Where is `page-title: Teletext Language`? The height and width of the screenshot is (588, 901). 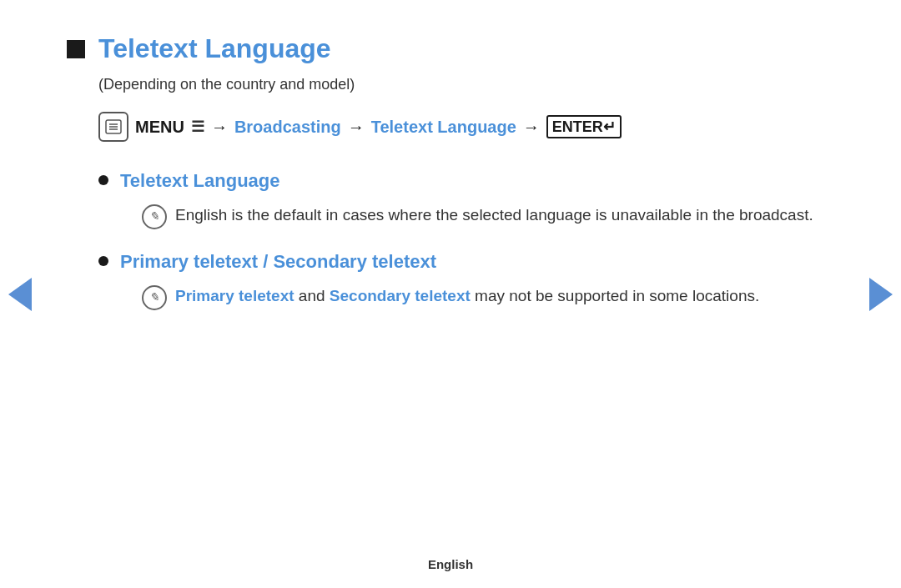 page-title: Teletext Language is located at coordinates (215, 48).